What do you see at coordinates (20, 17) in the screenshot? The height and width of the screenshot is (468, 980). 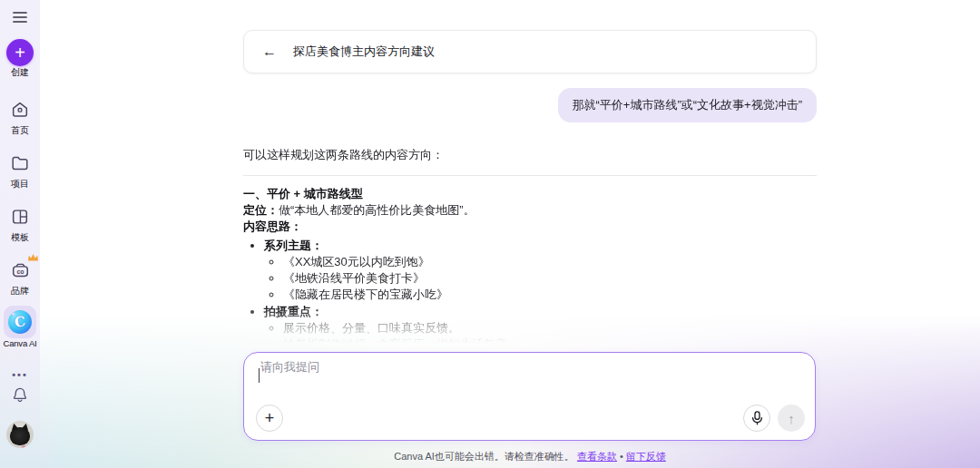 I see `menu-button` at bounding box center [20, 17].